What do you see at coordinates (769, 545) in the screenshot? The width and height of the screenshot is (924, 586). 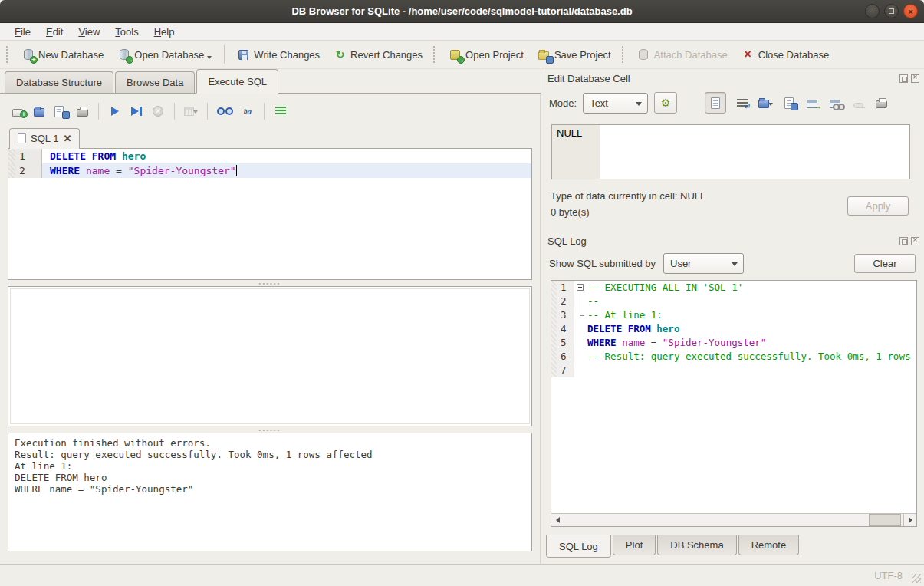 I see `tab-remote: Remote` at bounding box center [769, 545].